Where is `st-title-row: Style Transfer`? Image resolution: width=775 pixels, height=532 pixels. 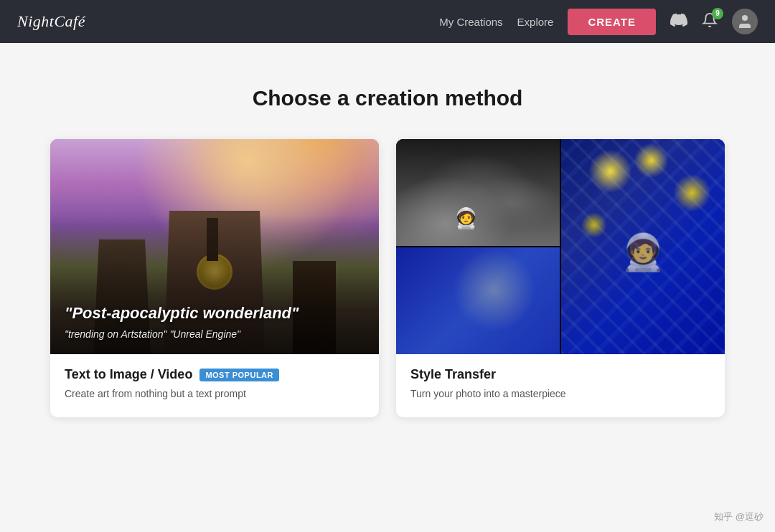 st-title-row: Style Transfer is located at coordinates (560, 374).